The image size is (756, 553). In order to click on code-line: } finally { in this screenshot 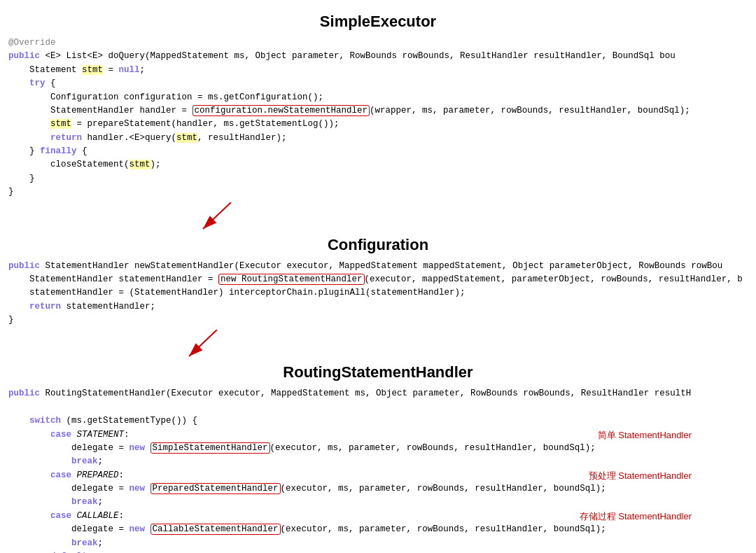, I will do `click(378, 151)`.